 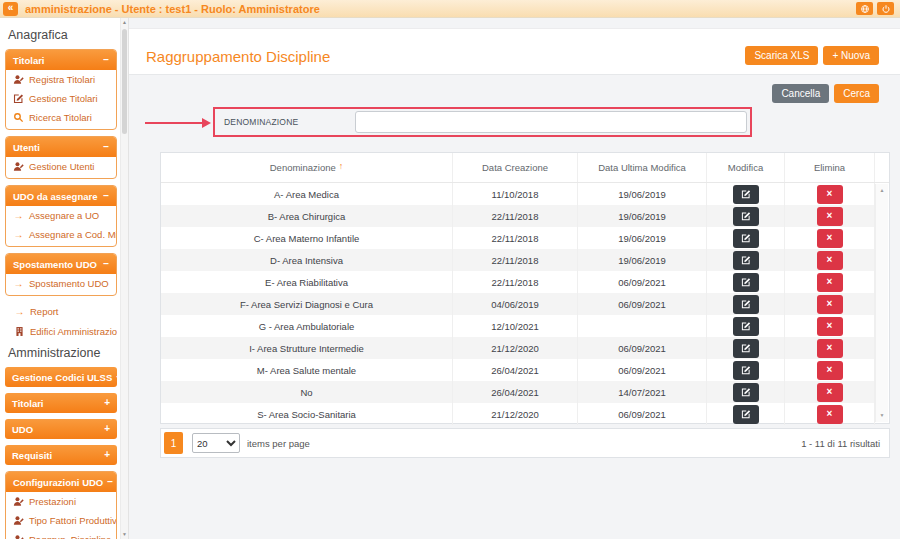 What do you see at coordinates (864, 8) in the screenshot?
I see `globe-button` at bounding box center [864, 8].